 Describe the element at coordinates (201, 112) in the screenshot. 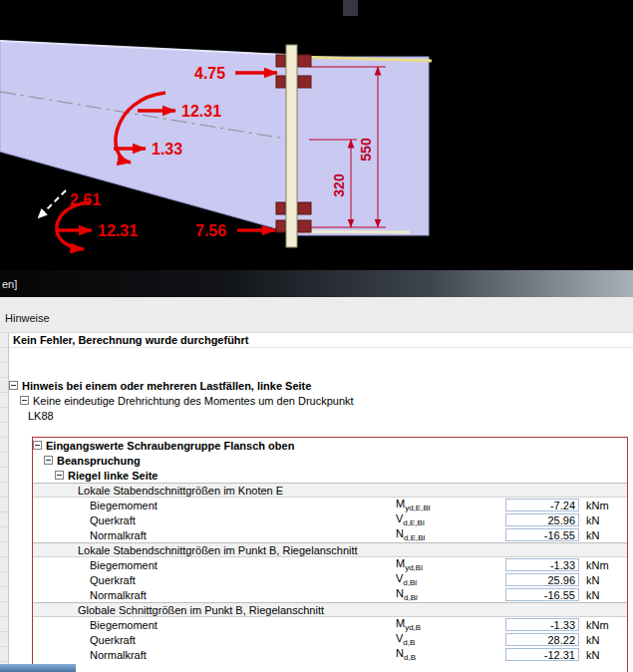

I see `force-label-12-31-top: 12.31` at that location.